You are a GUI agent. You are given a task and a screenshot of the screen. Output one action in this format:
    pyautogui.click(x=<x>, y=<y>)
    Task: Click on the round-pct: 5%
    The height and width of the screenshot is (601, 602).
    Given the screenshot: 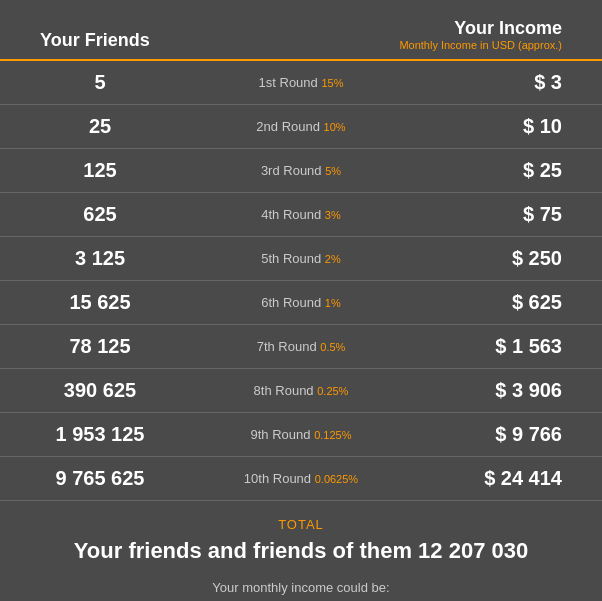 What is the action you would take?
    pyautogui.click(x=333, y=171)
    